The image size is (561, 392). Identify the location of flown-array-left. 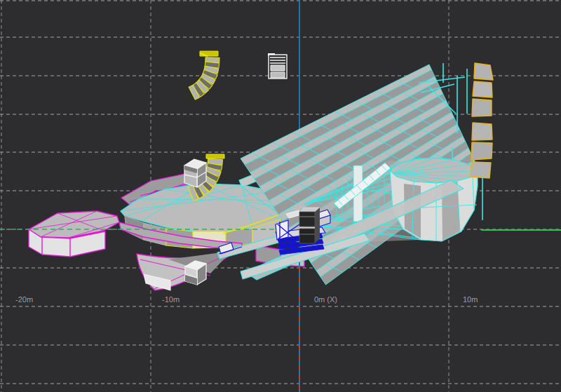
(204, 79).